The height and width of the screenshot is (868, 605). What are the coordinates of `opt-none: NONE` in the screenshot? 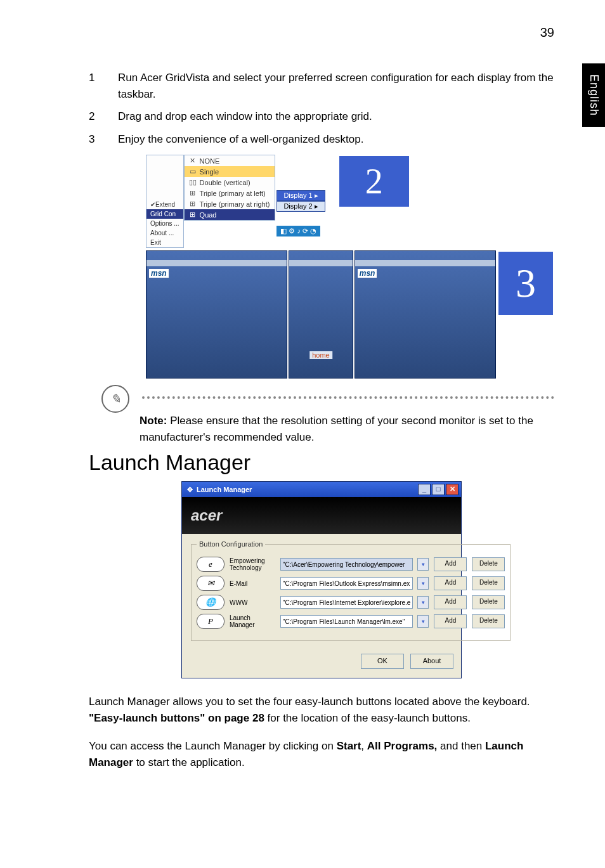 It's located at (210, 161).